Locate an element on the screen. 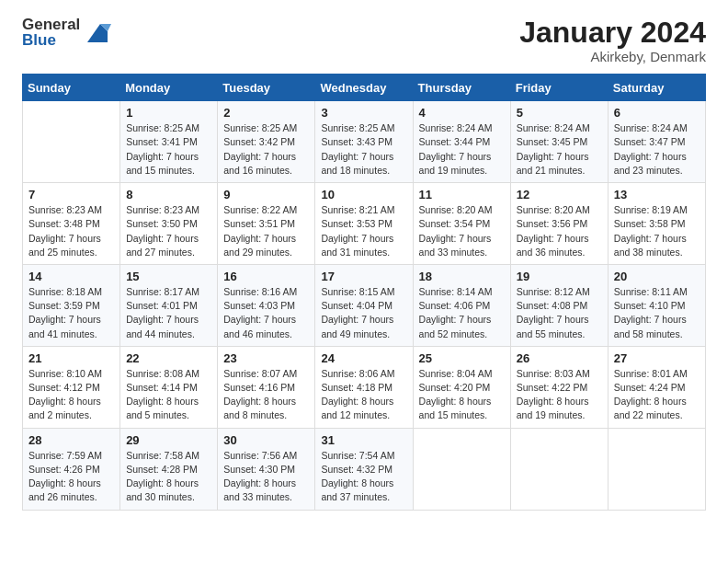 The width and height of the screenshot is (728, 563). day-number: 5 is located at coordinates (559, 112).